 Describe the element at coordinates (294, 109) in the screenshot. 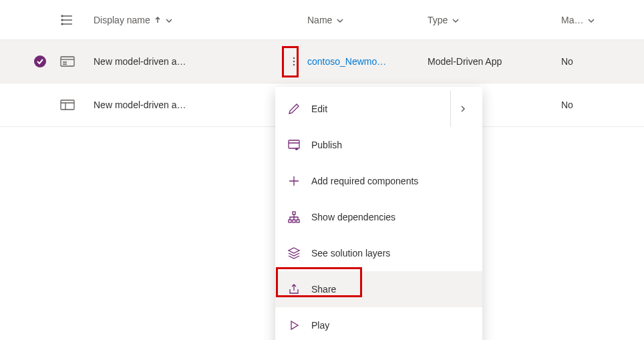

I see `edit-icon` at that location.